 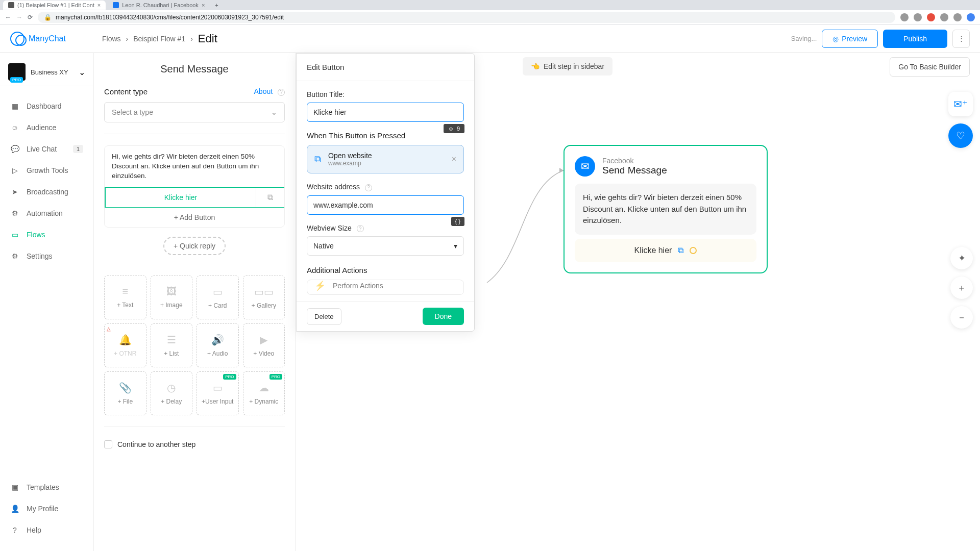 What do you see at coordinates (126, 345) in the screenshot?
I see `tile-otnr: △🔔+ OTNR` at bounding box center [126, 345].